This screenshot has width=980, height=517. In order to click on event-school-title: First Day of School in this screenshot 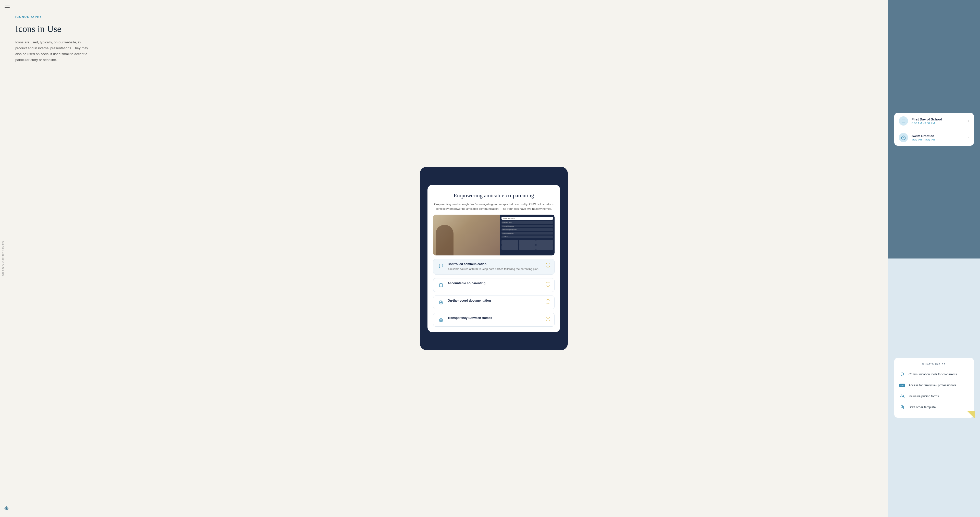, I will do `click(938, 119)`.